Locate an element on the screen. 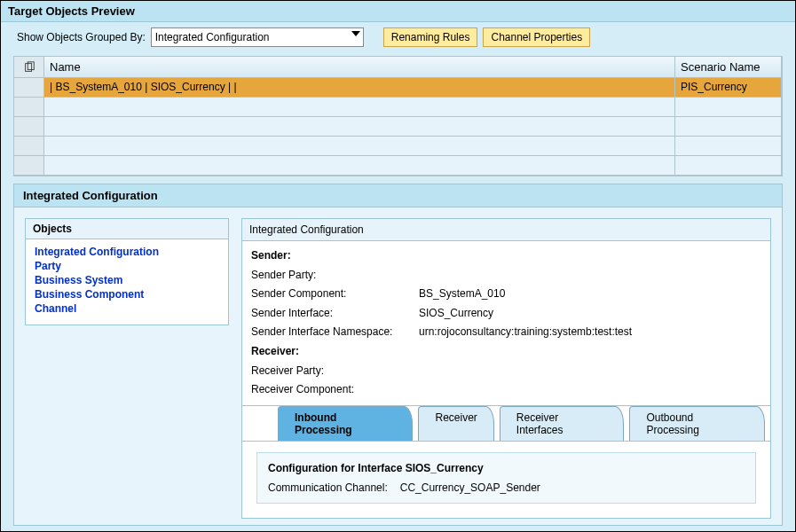 The width and height of the screenshot is (796, 532). copy-icon is located at coordinates (29, 67).